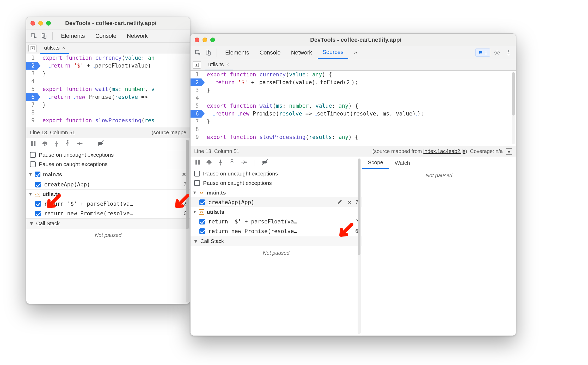 The height and width of the screenshot is (365, 588). Describe the element at coordinates (123, 23) in the screenshot. I see `window-title: DevTools - coffee-cart.netlify.app/` at that location.